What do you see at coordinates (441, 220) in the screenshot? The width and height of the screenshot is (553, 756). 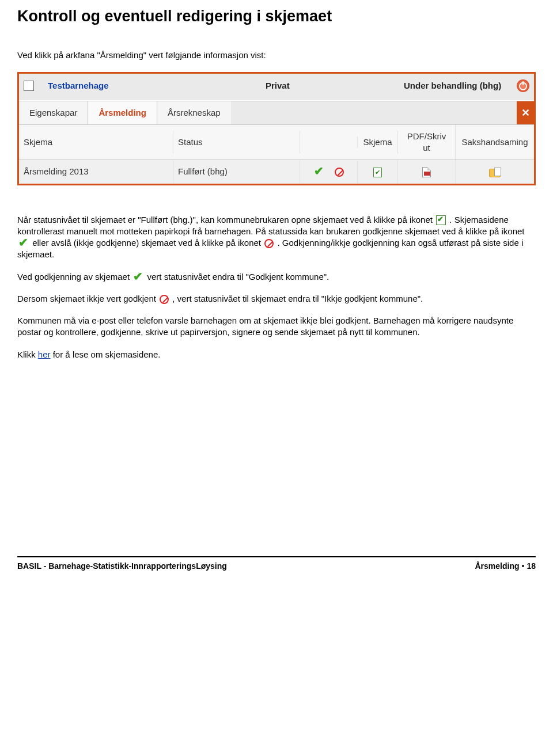 I see `open-icon` at bounding box center [441, 220].